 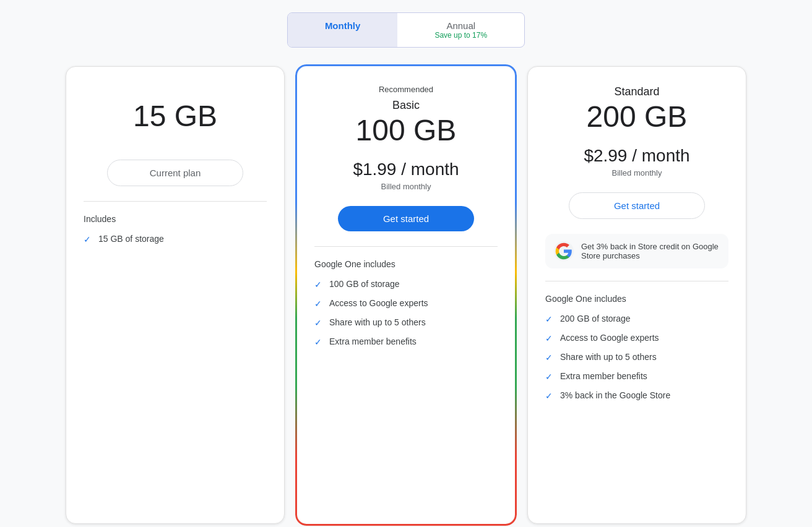 I want to click on standard-feature-list: ✓ 200 GB of storage ✓ Access to Google e…, so click(x=637, y=358).